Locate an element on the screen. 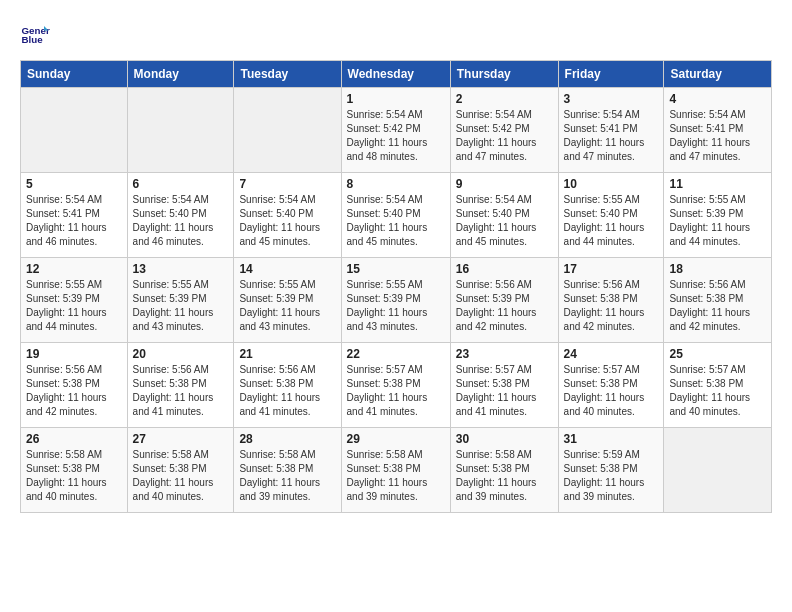  calendar-cell: 23Sunrise: 5:57 AM Sunset: 5:38 PM Dayli… is located at coordinates (504, 386).